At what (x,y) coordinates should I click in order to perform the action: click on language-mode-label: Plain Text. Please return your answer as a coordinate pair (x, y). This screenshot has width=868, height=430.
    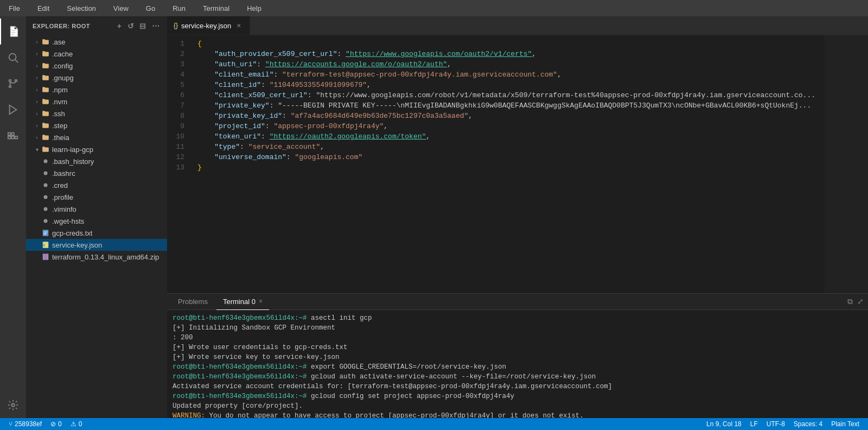
    Looking at the image, I should click on (845, 424).